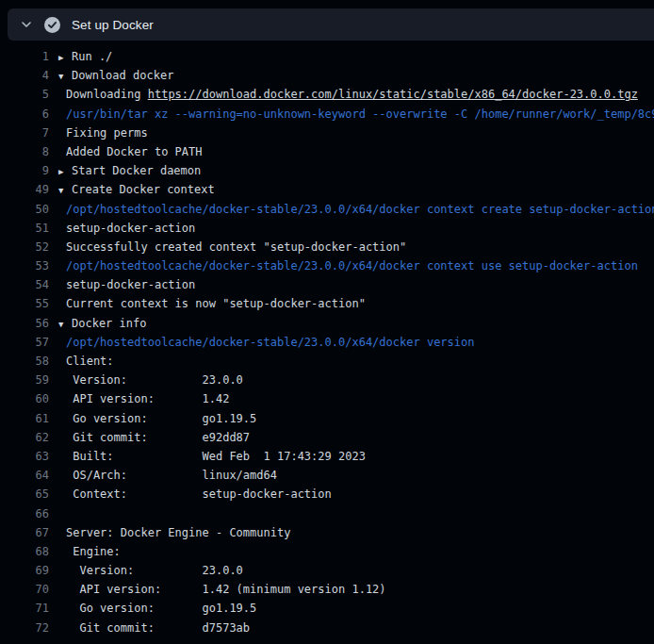 This screenshot has width=654, height=644. What do you see at coordinates (25, 570) in the screenshot?
I see `line-number: 69` at bounding box center [25, 570].